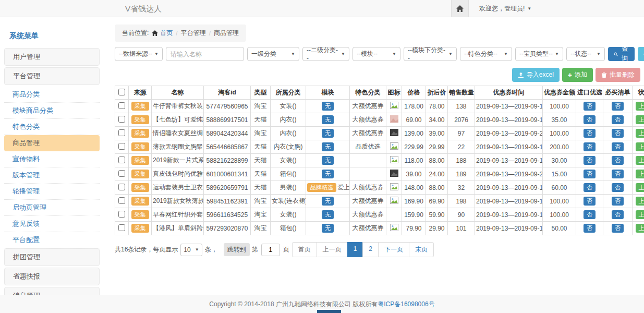  I want to click on user-menu: 欢迎您，管理员! ▼, so click(505, 8).